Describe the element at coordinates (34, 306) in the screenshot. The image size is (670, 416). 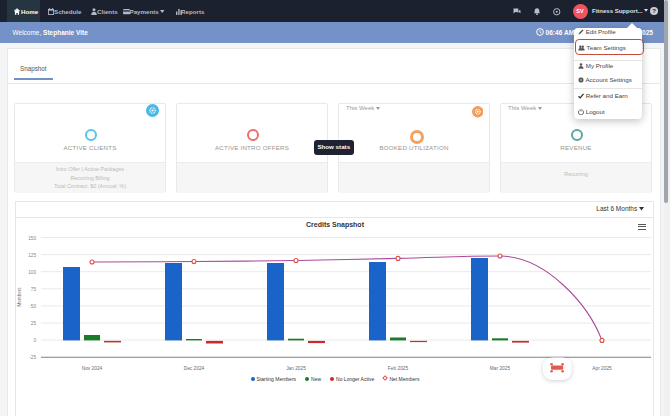
I see `svg-text: 50` at that location.